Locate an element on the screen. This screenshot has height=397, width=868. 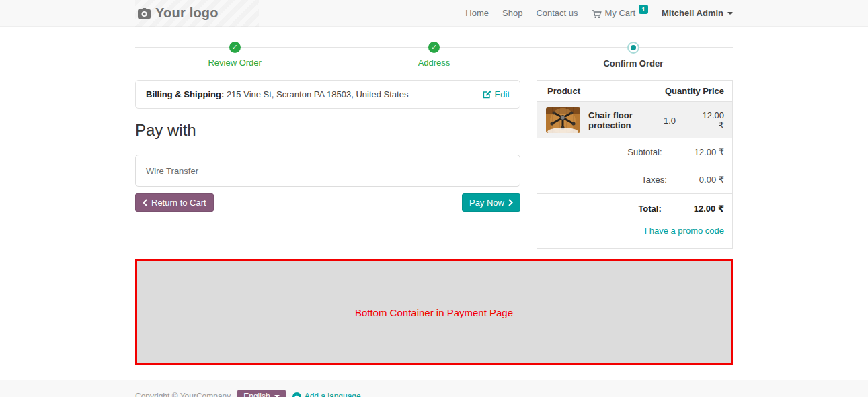
taxes-row: Taxes: 0.00 ₹ is located at coordinates (635, 180).